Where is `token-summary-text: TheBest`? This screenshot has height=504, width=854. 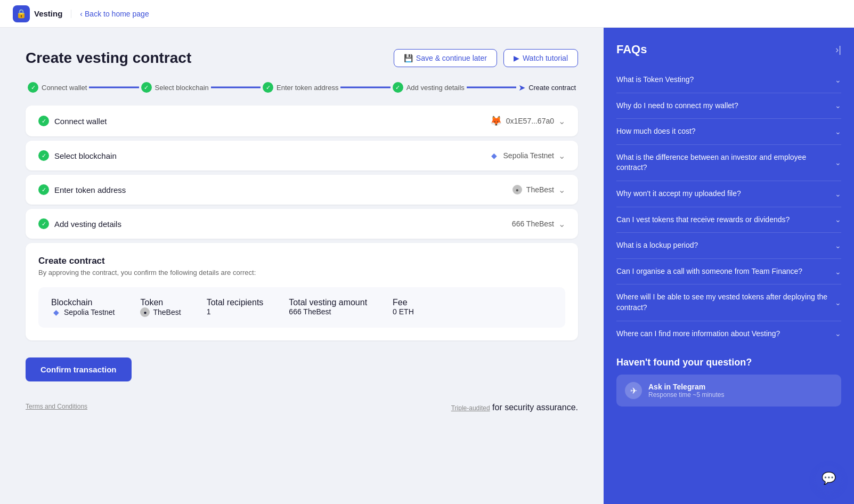 token-summary-text: TheBest is located at coordinates (167, 312).